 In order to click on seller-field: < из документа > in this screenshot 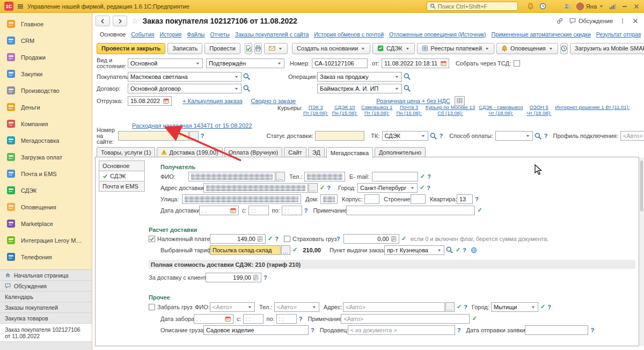, I will do `click(401, 330)`.